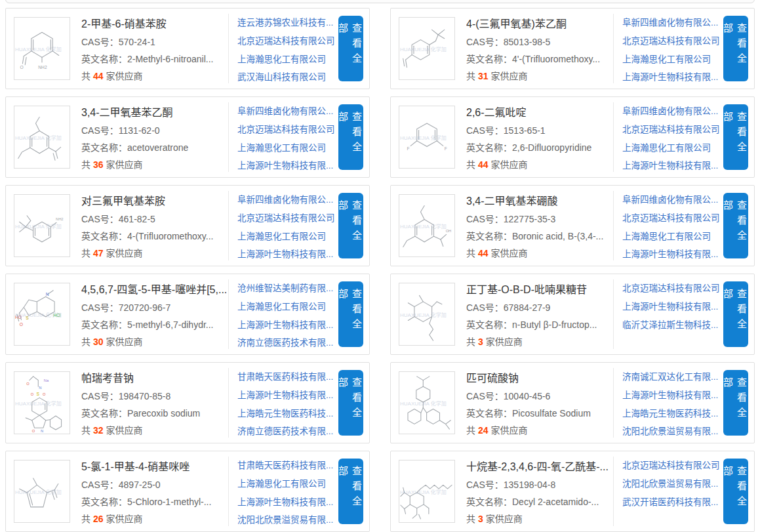 Image resolution: width=760 pixels, height=532 pixels. I want to click on product-info: 4,5,6,7-四氢-5-甲基-噻唑并[5,... CAS号：720720-96…, so click(155, 314).